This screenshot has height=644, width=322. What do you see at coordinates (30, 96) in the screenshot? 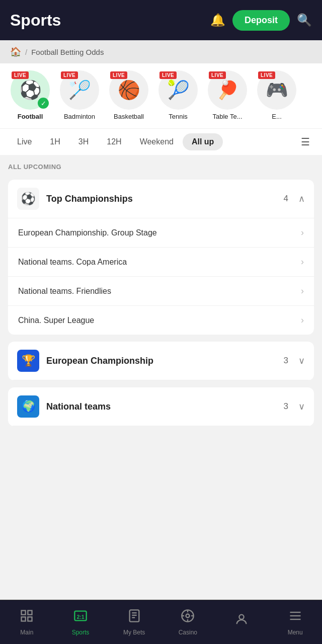
I see `sport-item-football: LIVE⚽✓Football` at bounding box center [30, 96].